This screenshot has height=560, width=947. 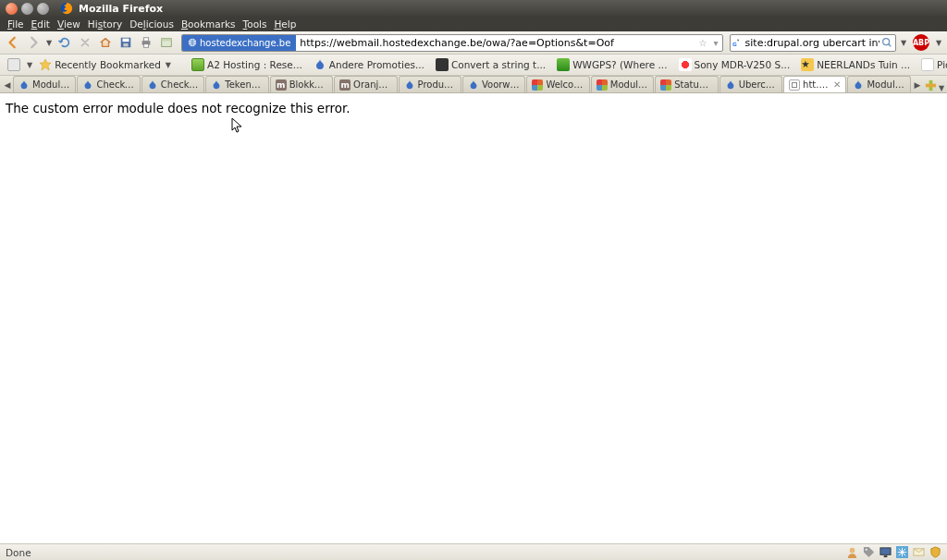 What do you see at coordinates (904, 43) in the screenshot?
I see `toolbar-overflow-icon: ▼` at bounding box center [904, 43].